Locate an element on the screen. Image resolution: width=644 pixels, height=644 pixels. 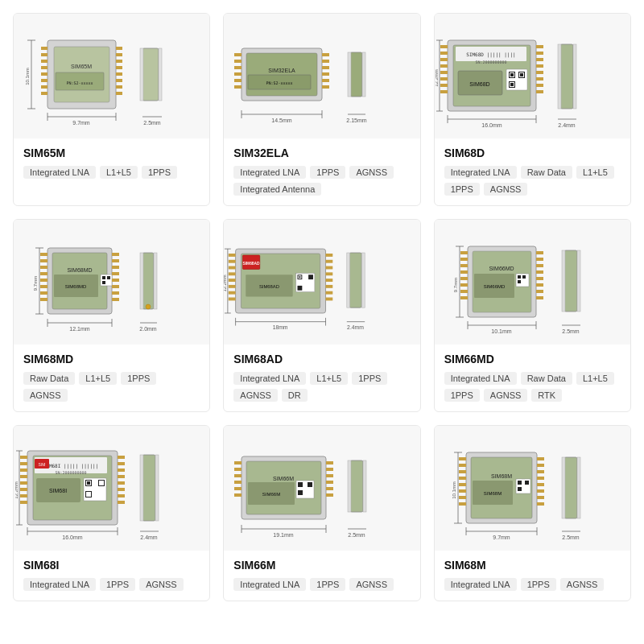
tag-item: AGNSS is located at coordinates (161, 584).